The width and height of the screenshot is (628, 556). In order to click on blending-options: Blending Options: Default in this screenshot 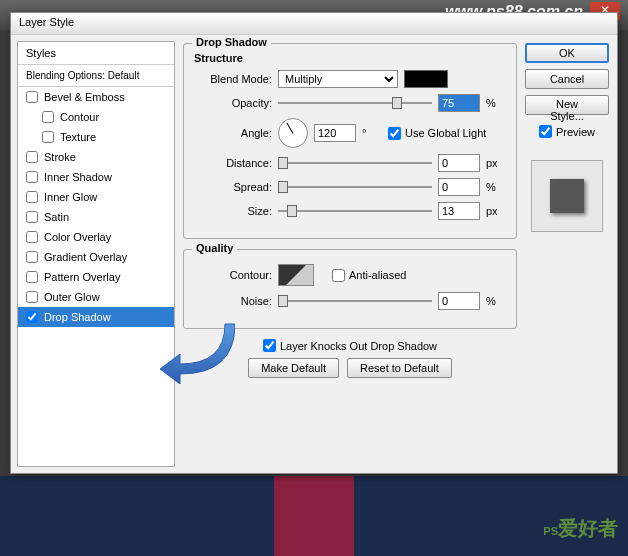, I will do `click(96, 76)`.